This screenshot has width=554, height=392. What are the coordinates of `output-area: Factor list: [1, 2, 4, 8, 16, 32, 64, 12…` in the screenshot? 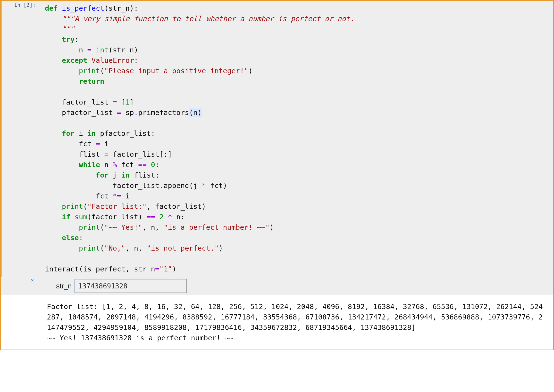 It's located at (277, 322).